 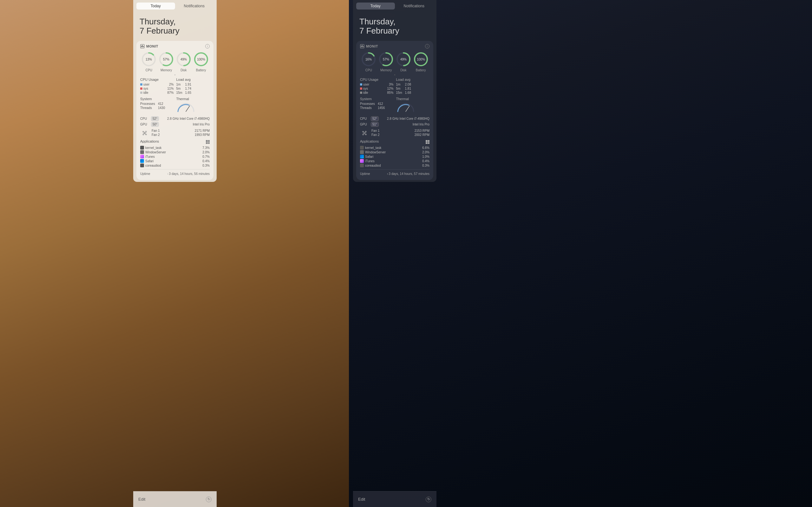 What do you see at coordinates (149, 59) in the screenshot?
I see `svg-text: 13%` at bounding box center [149, 59].